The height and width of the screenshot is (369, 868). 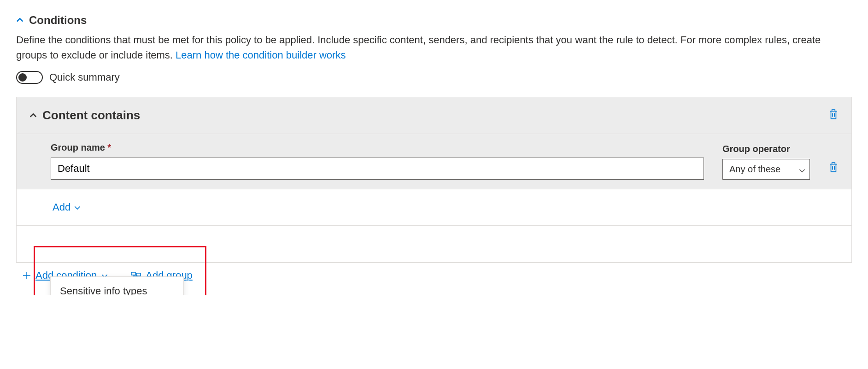 I want to click on delete-panel-button, so click(x=833, y=115).